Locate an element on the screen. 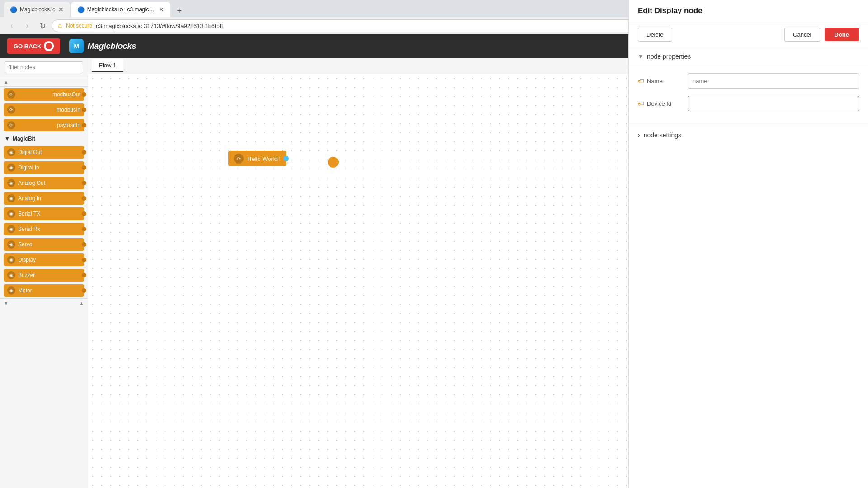  tab2-title: Magicblocks.io : c3.magicblocks... is located at coordinates (122, 9).